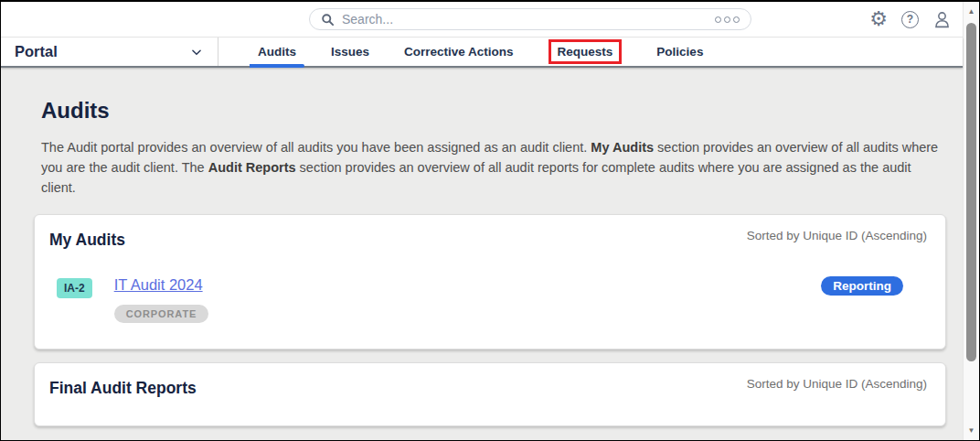  What do you see at coordinates (277, 66) in the screenshot?
I see `active-tab-underline` at bounding box center [277, 66].